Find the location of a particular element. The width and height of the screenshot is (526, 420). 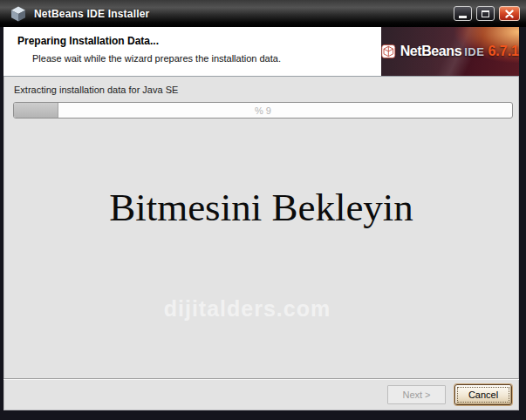

minimize-icon is located at coordinates (462, 17).